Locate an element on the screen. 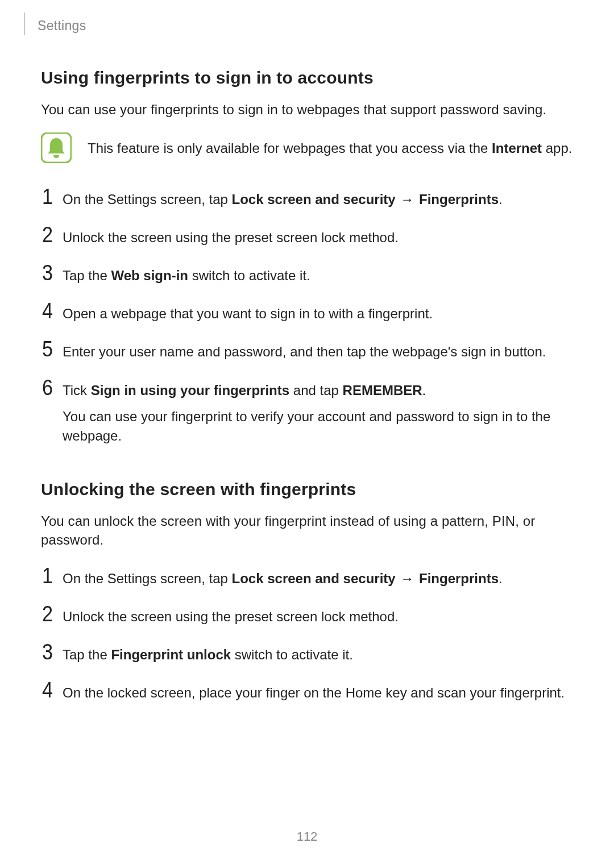 The width and height of the screenshot is (614, 868). section2-intro: You can unlock the screen with your fing… is located at coordinates (308, 530).